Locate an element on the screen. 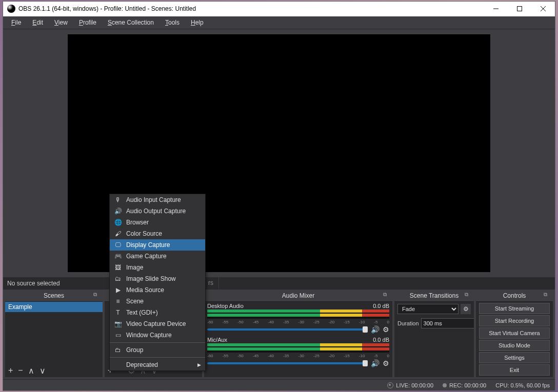 The image size is (558, 392). mixer-header: Audio Mixer ⧉ is located at coordinates (298, 296).